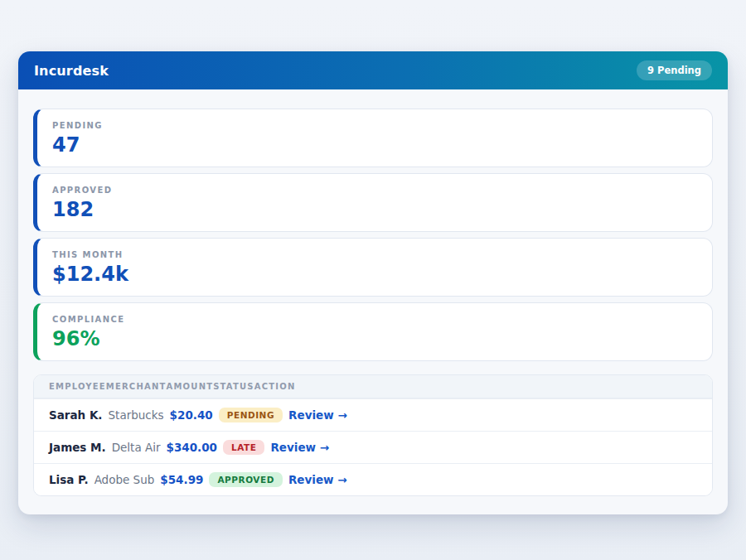 The height and width of the screenshot is (560, 746). Describe the element at coordinates (250, 415) in the screenshot. I see `status-badge: PENDING` at that location.